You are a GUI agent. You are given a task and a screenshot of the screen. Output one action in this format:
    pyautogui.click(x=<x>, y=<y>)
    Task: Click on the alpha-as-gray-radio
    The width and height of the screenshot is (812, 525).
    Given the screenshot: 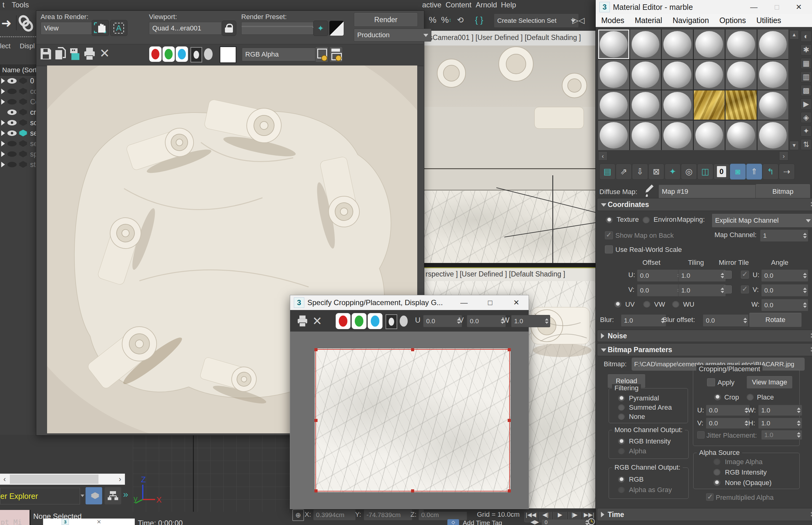 What is the action you would take?
    pyautogui.click(x=621, y=490)
    